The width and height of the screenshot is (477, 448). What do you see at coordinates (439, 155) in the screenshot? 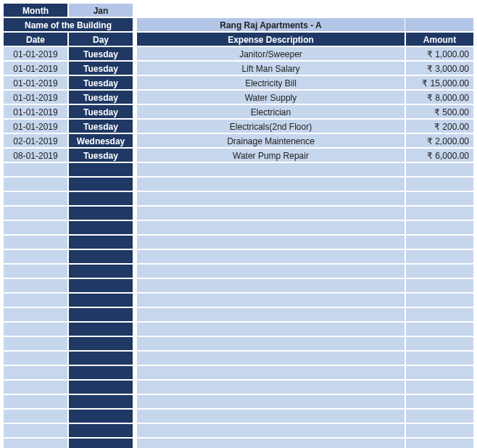
I see `cell-amount: ₹ 6,000.00` at bounding box center [439, 155].